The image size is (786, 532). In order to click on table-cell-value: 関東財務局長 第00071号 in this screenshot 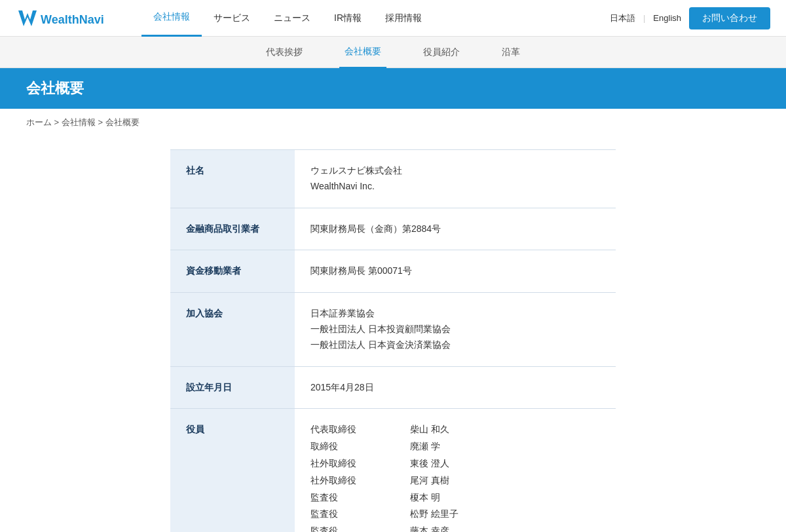, I will do `click(455, 271)`.